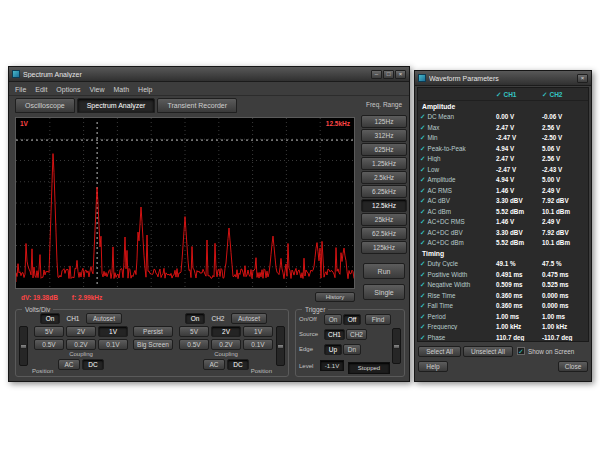 This screenshot has width=600, height=450. Describe the element at coordinates (503, 138) in the screenshot. I see `param-row: ✓Min-2.47 V-2.50 V` at that location.